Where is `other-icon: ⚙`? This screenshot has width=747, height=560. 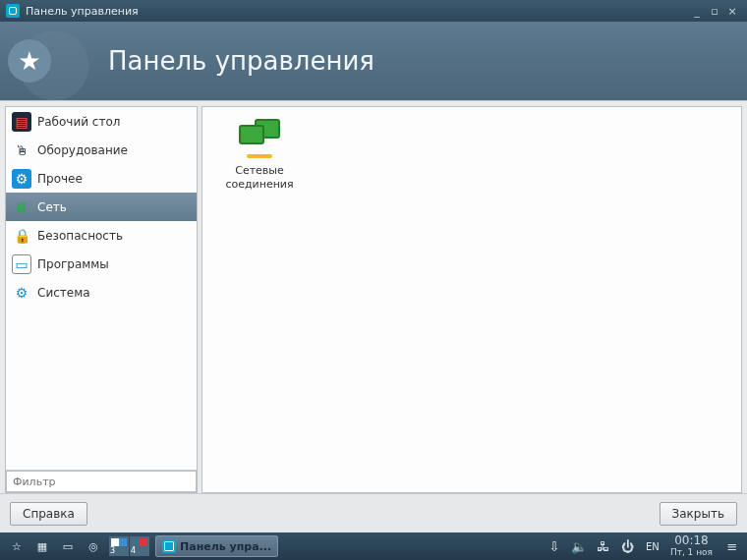
other-icon: ⚙ is located at coordinates (22, 179).